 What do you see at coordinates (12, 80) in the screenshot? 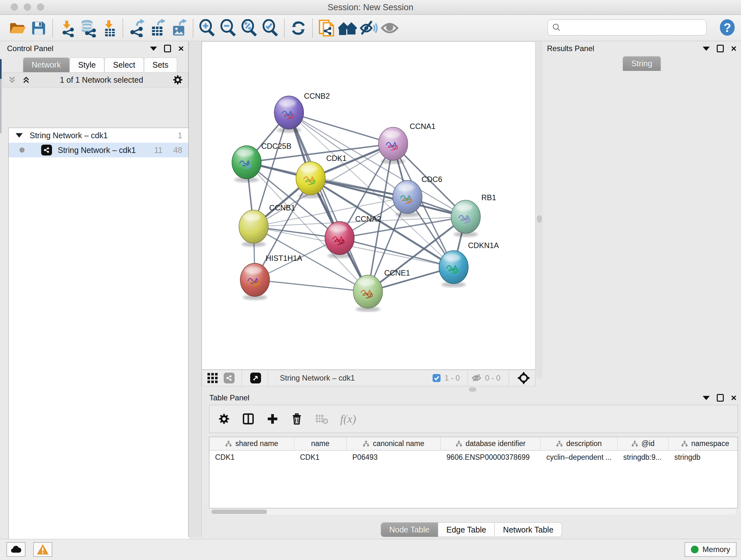
I see `collapse-all-networks-icon` at bounding box center [12, 80].